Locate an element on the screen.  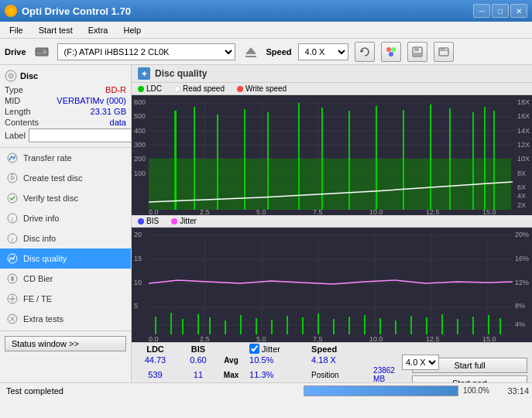
time-text: 33:14 is located at coordinates (511, 391).